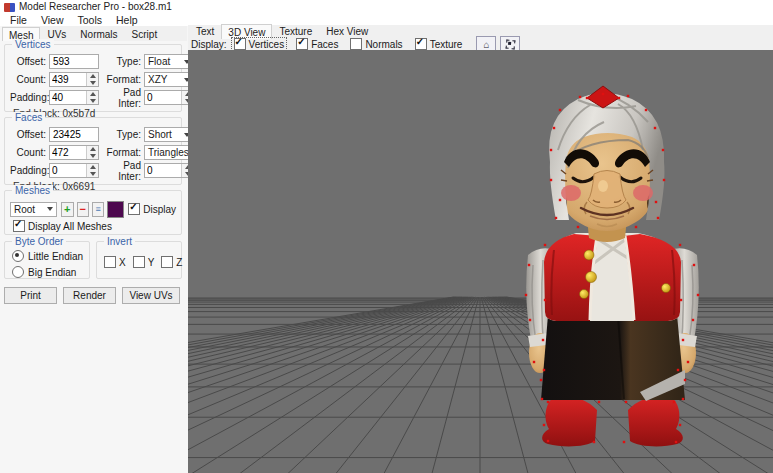  Describe the element at coordinates (169, 134) in the screenshot. I see `faces-type-select: Short` at that location.